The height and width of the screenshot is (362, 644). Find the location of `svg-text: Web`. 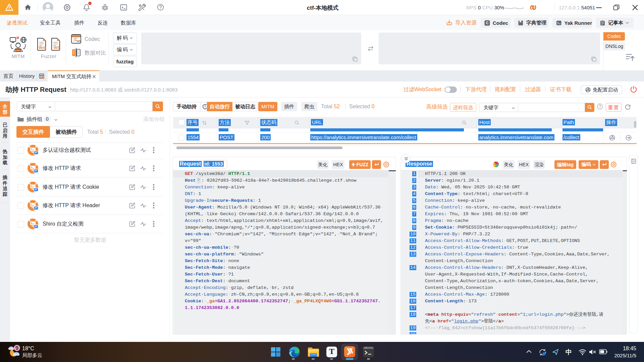

svg-text: Web is located at coordinates (42, 48).